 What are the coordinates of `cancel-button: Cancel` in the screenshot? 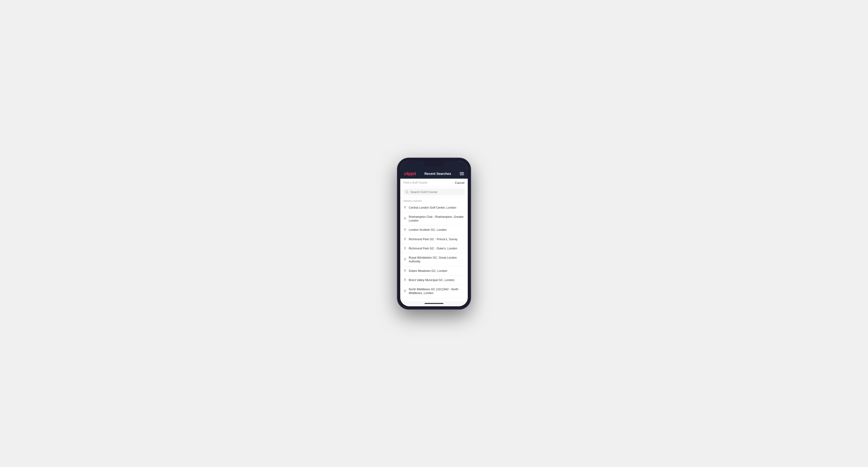 It's located at (460, 183).